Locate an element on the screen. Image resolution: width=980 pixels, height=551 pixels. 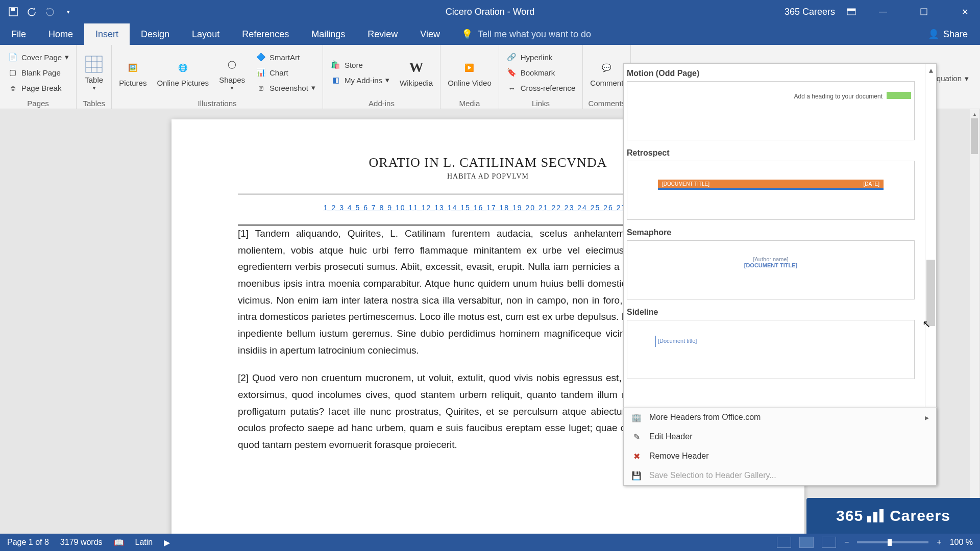
status-words: 3179 words is located at coordinates (82, 542).